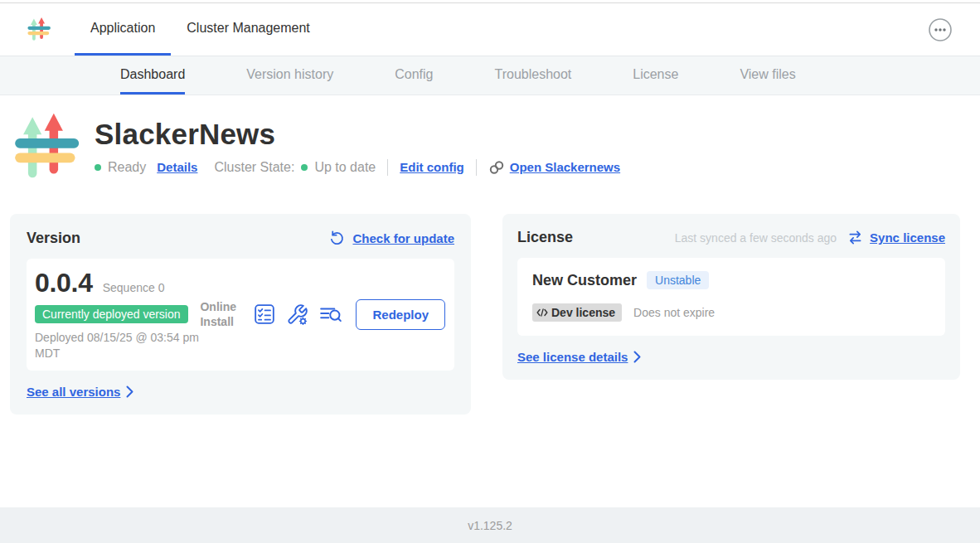 This screenshot has width=980, height=543. I want to click on edit-config-link: Edit config, so click(432, 167).